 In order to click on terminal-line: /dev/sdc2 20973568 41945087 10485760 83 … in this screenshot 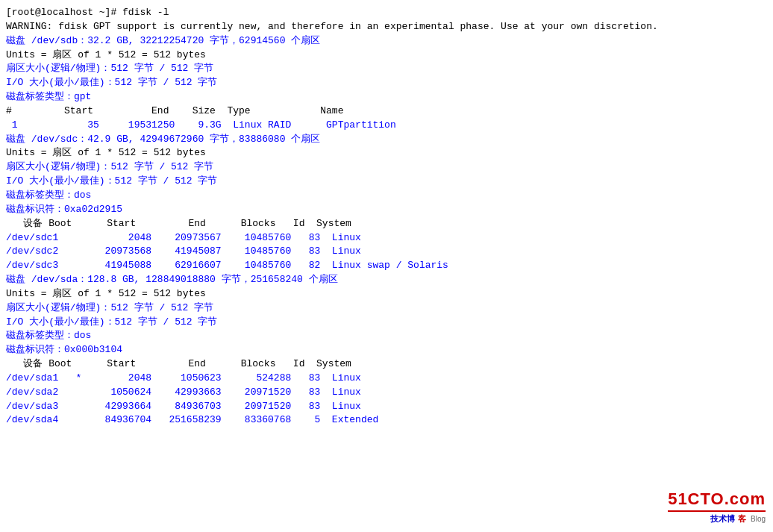, I will do `click(386, 252)`.